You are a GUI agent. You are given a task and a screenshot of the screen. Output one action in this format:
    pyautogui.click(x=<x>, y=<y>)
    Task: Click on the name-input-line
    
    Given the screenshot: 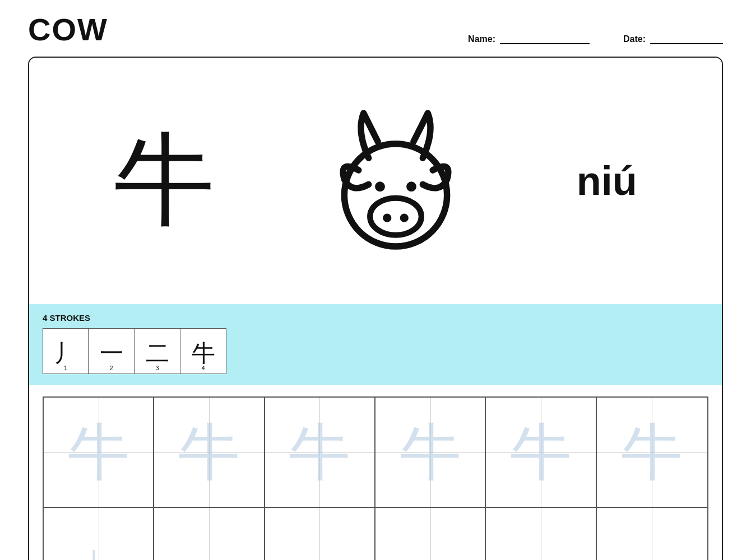 What is the action you would take?
    pyautogui.click(x=545, y=39)
    